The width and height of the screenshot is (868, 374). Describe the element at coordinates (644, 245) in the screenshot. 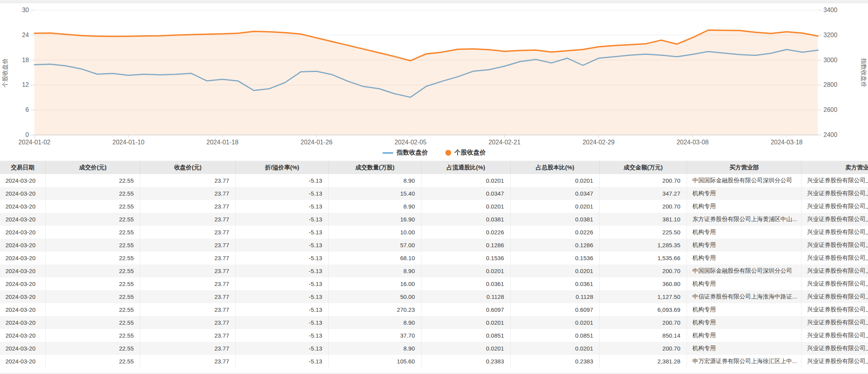

I see `cell: 1,285.35` at that location.